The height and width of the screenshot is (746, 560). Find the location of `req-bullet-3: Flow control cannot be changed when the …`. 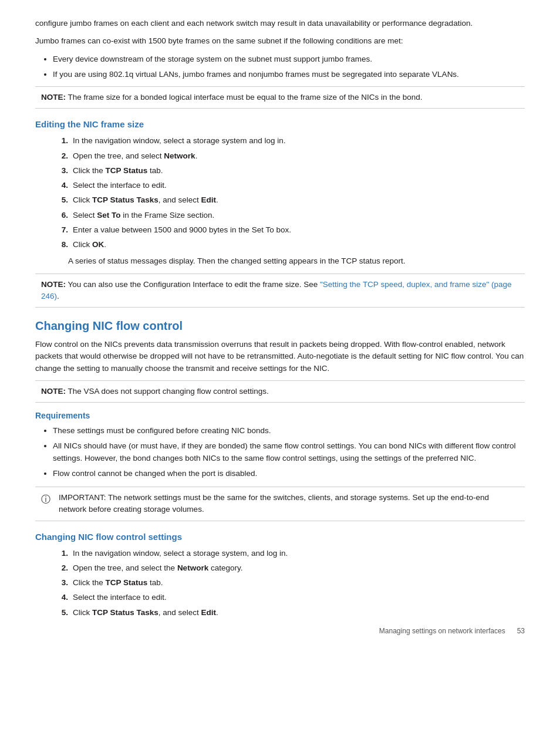

req-bullet-3: Flow control cannot be changed when the … is located at coordinates (289, 474).